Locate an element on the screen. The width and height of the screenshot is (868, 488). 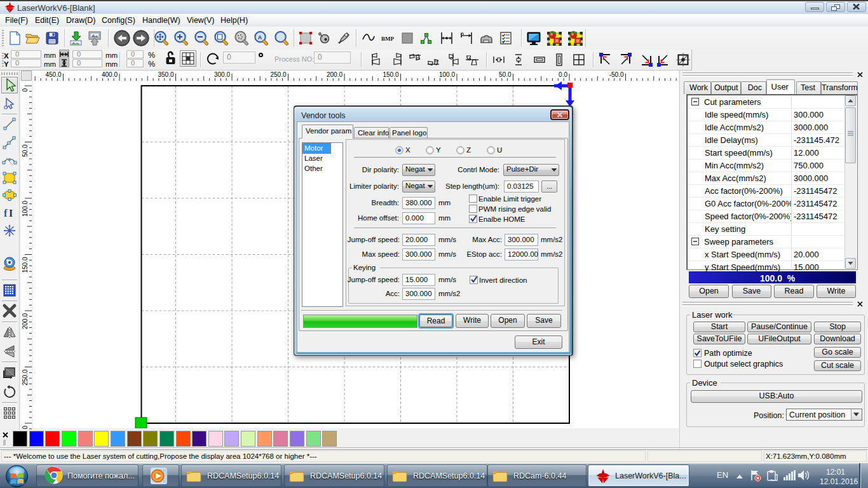
svg-text: 400.0 is located at coordinates (109, 75).